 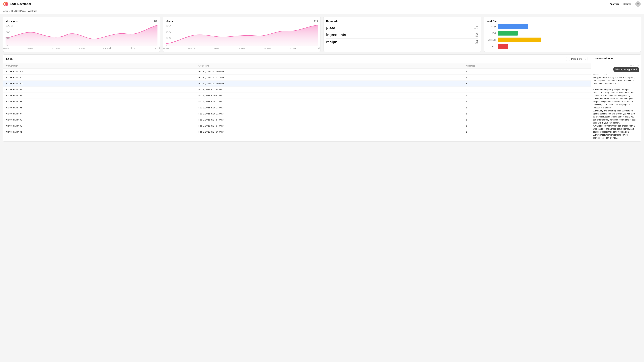 I want to click on cell-messages: 2, so click(x=526, y=90).